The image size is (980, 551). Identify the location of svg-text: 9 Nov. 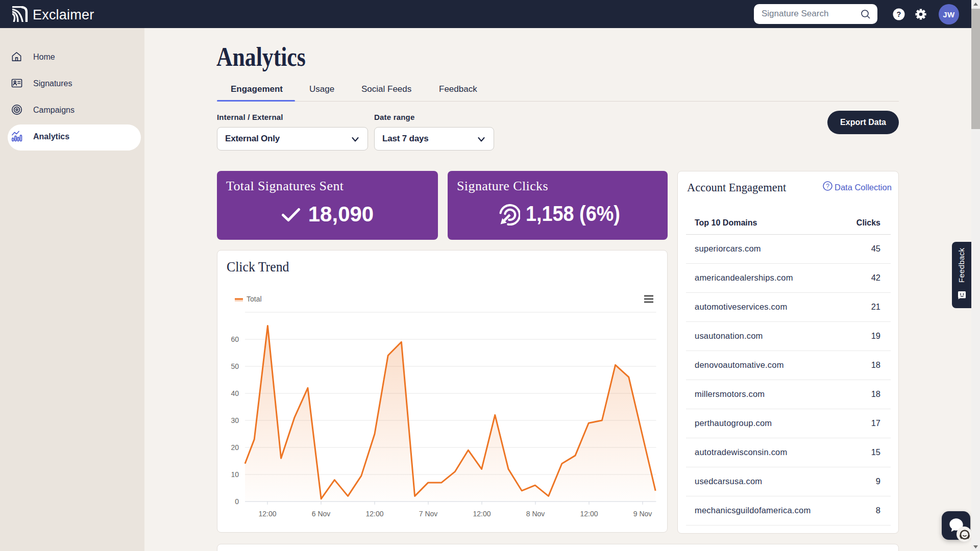
(643, 514).